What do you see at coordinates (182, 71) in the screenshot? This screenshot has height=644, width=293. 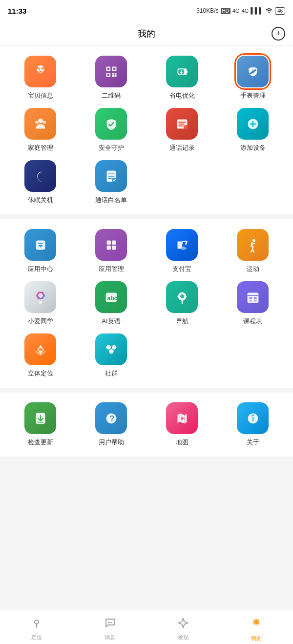 I see `battery-icon-app` at bounding box center [182, 71].